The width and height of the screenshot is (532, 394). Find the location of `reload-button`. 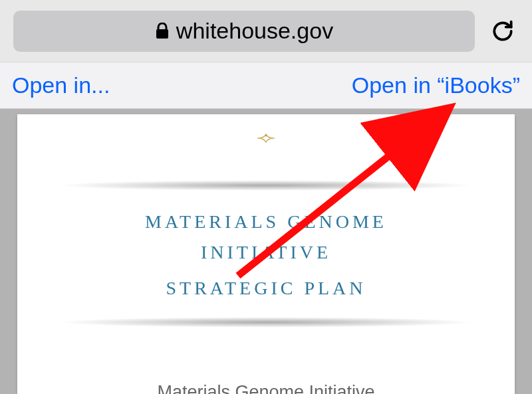

reload-button is located at coordinates (503, 31).